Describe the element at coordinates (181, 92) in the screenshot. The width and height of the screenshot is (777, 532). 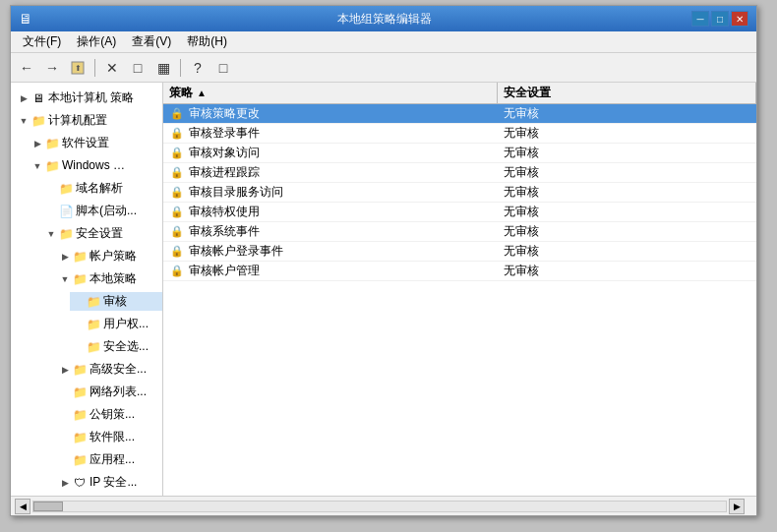
I see `col-strategy-label: 策略` at that location.